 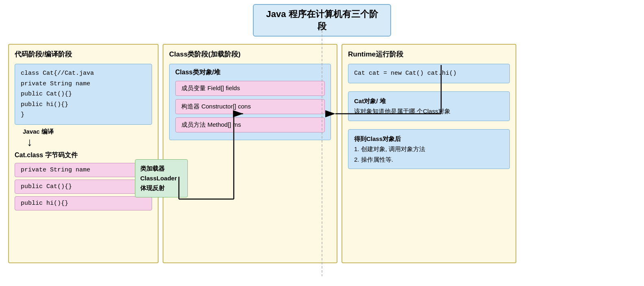 What do you see at coordinates (38, 132) in the screenshot?
I see `javac-label: Javac 编译` at bounding box center [38, 132].